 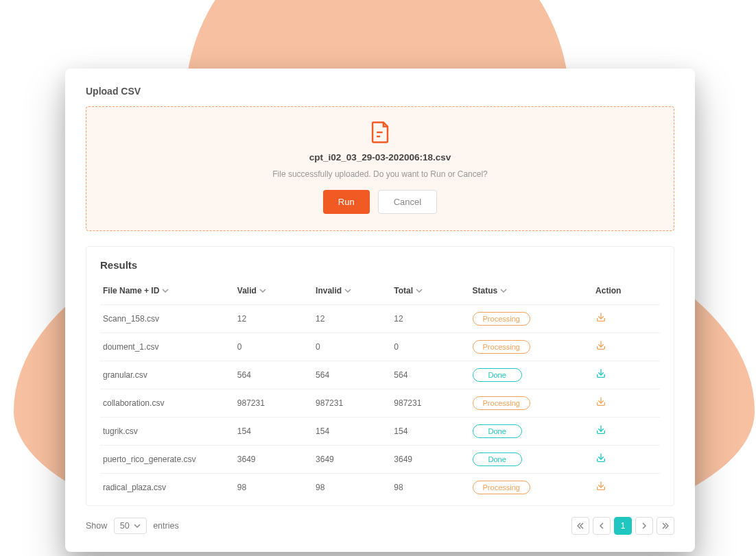 What do you see at coordinates (430, 293) in the screenshot?
I see `col-total: Total` at bounding box center [430, 293].